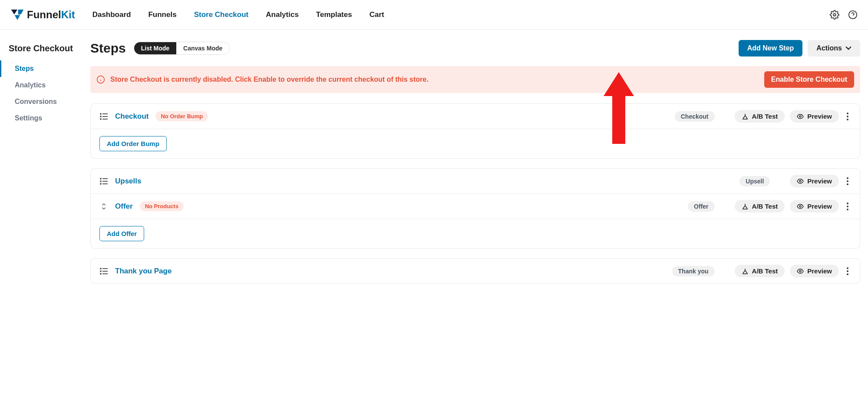  I want to click on topnav-templates: Templates, so click(334, 15).